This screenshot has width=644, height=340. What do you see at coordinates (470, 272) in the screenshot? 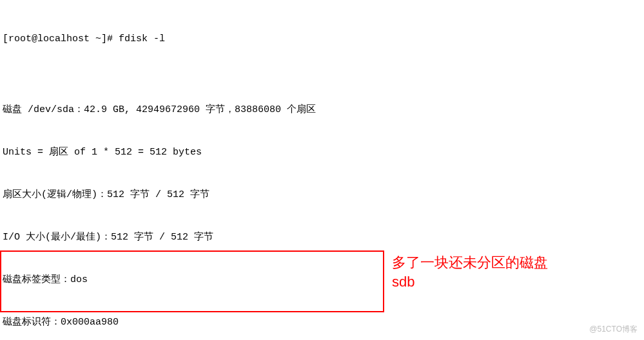
I see `annotation-text: 多了一块还未分区的磁盘 sdb` at bounding box center [470, 272].